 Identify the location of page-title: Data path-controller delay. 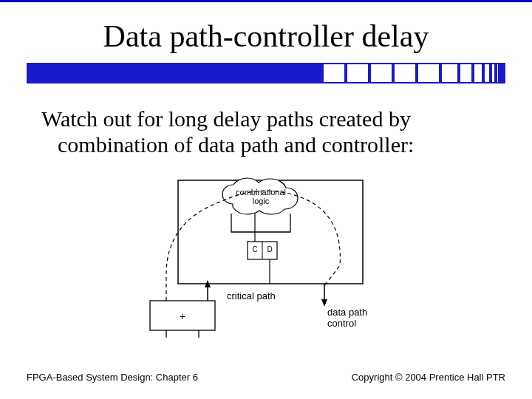
(266, 36).